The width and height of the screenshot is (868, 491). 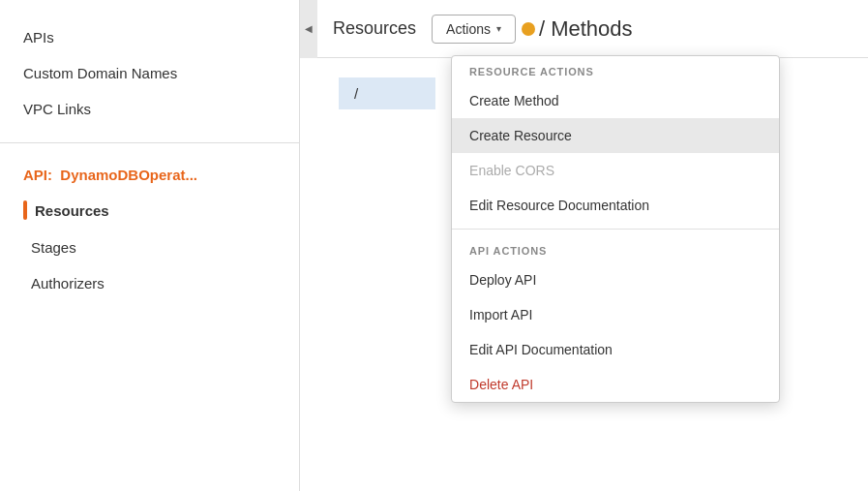 What do you see at coordinates (149, 283) in the screenshot?
I see `sidebar-item-authorizers: Authorizers` at bounding box center [149, 283].